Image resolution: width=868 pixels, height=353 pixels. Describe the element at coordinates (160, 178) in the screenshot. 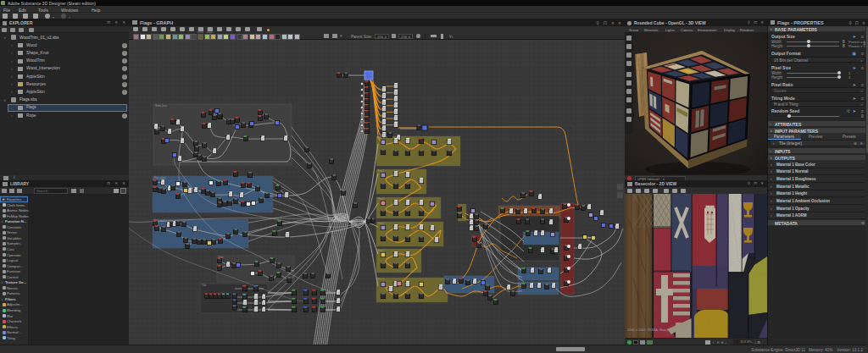

I see `svg-text: Flag_colors` at that location.